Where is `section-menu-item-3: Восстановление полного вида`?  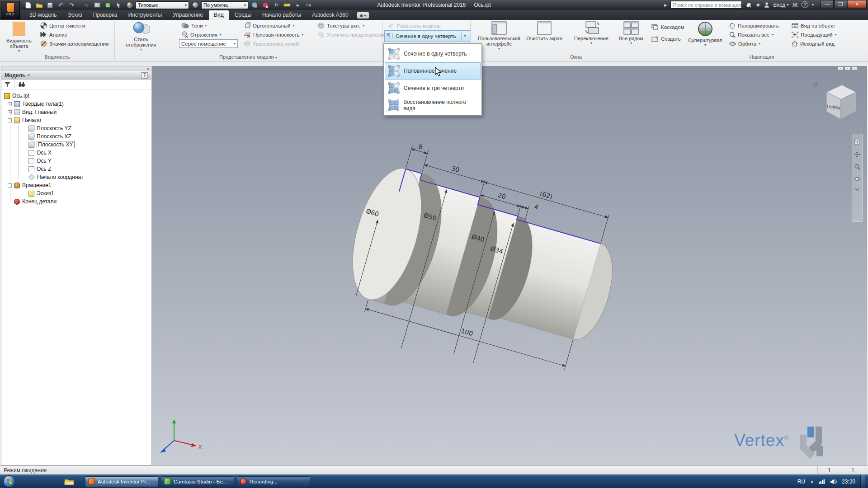 section-menu-item-3: Восстановление полного вида is located at coordinates (433, 105).